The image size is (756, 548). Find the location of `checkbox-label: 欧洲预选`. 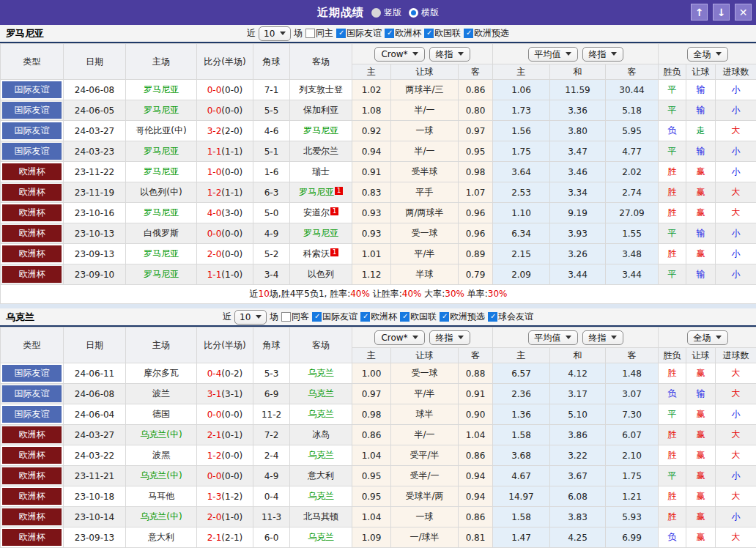

checkbox-label: 欧洲预选 is located at coordinates (467, 316).